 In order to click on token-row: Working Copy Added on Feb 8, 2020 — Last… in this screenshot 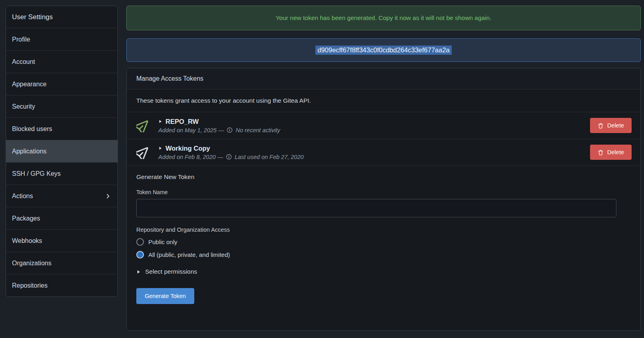, I will do `click(384, 153)`.